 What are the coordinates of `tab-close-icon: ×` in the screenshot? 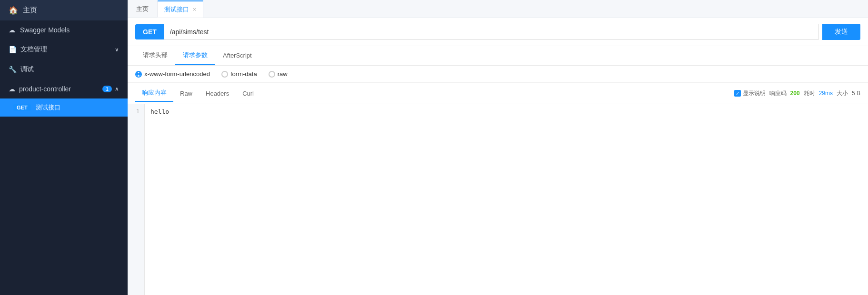 It's located at (194, 10).